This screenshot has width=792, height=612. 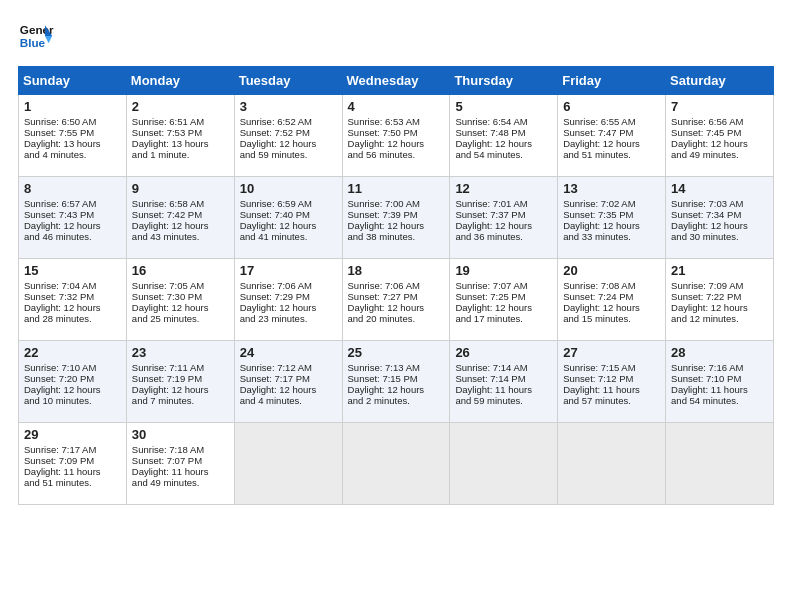 What do you see at coordinates (504, 378) in the screenshot?
I see `day-info-line: Sunset: 7:14 PM` at bounding box center [504, 378].